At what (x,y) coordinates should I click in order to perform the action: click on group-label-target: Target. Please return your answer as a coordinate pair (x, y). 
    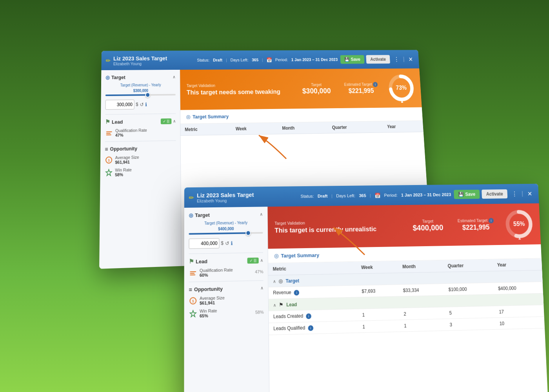
    Looking at the image, I should click on (293, 281).